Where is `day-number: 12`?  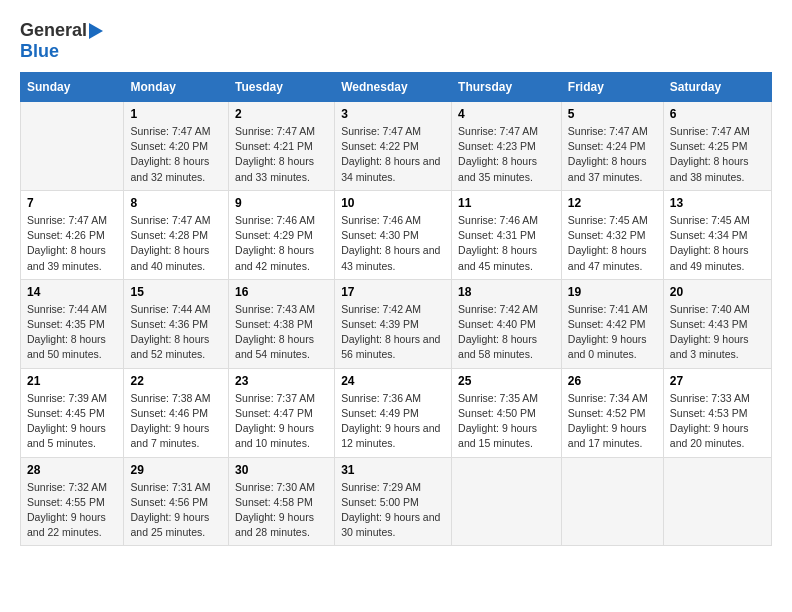
day-number: 12 is located at coordinates (612, 203).